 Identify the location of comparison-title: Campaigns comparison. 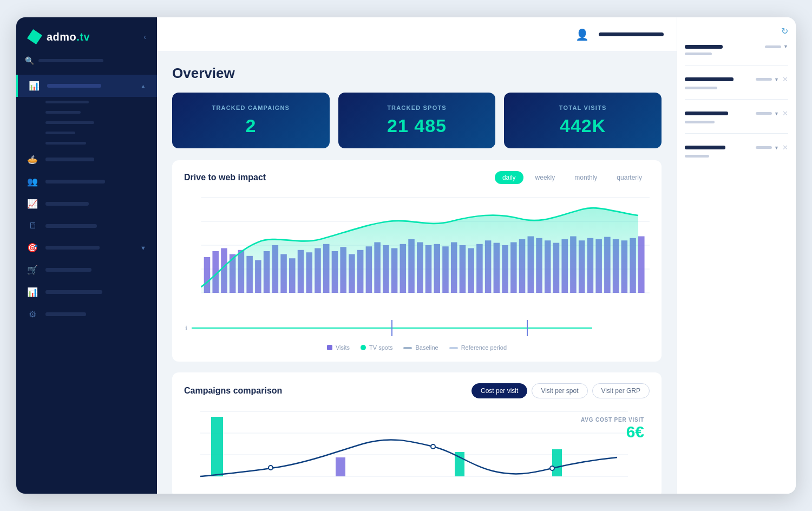
(328, 391).